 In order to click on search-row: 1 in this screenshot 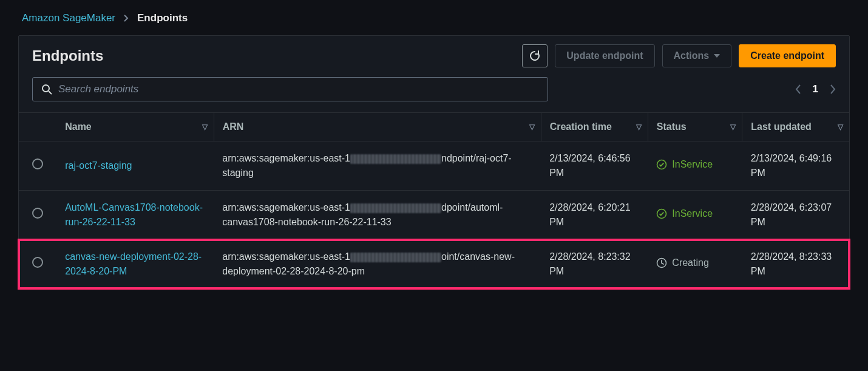, I will do `click(434, 92)`.